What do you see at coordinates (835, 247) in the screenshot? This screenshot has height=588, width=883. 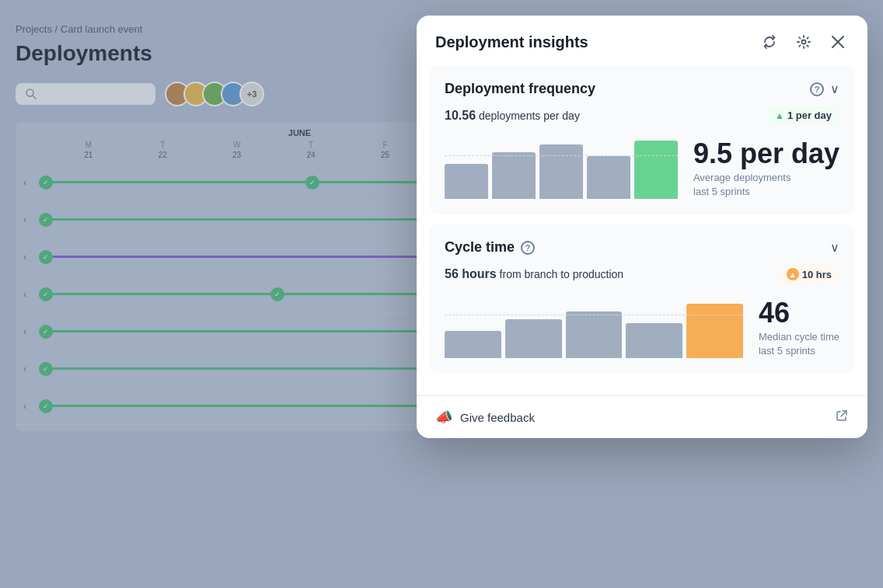 I see `card-header-right: ∨` at bounding box center [835, 247].